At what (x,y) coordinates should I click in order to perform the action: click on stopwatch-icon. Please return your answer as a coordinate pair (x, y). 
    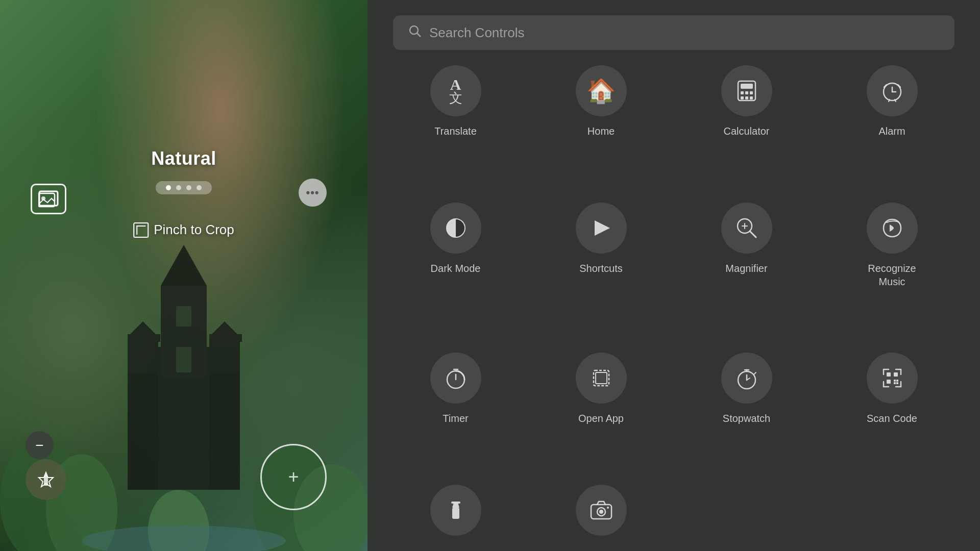
    Looking at the image, I should click on (747, 378).